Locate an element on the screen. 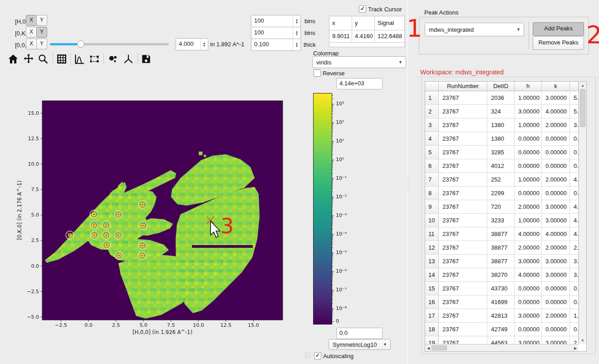 The image size is (599, 364). row-header: 9 is located at coordinates (432, 207).